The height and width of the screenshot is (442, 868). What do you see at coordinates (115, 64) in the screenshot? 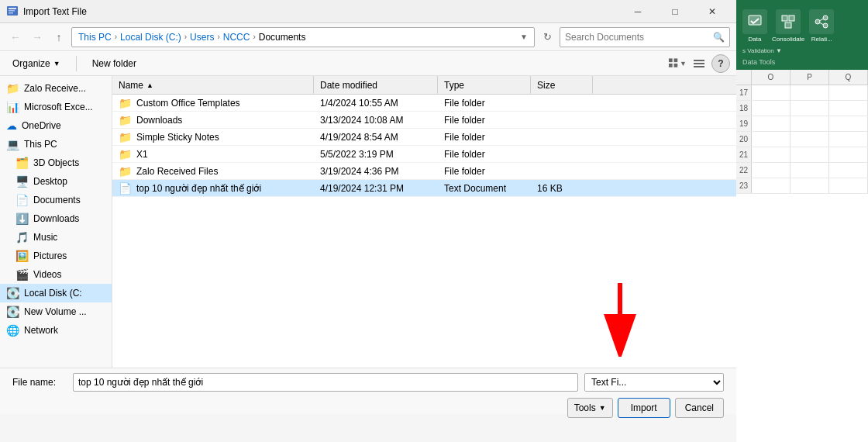
I see `new-folder-button: New folder` at bounding box center [115, 64].